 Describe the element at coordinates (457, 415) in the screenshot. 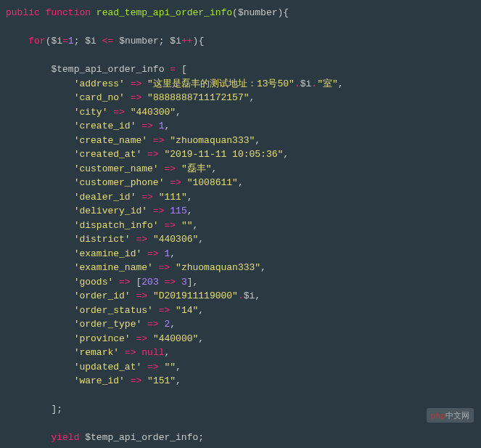

I see `watermark-suffix: 中文网` at that location.